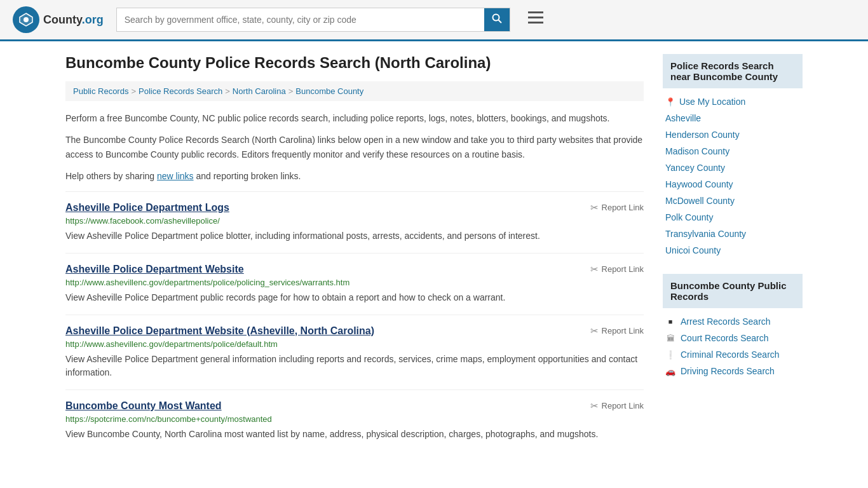  What do you see at coordinates (733, 156) in the screenshot?
I see `sidebar-nearby-section: Police Records Search near Buncombe Coun…` at bounding box center [733, 156].